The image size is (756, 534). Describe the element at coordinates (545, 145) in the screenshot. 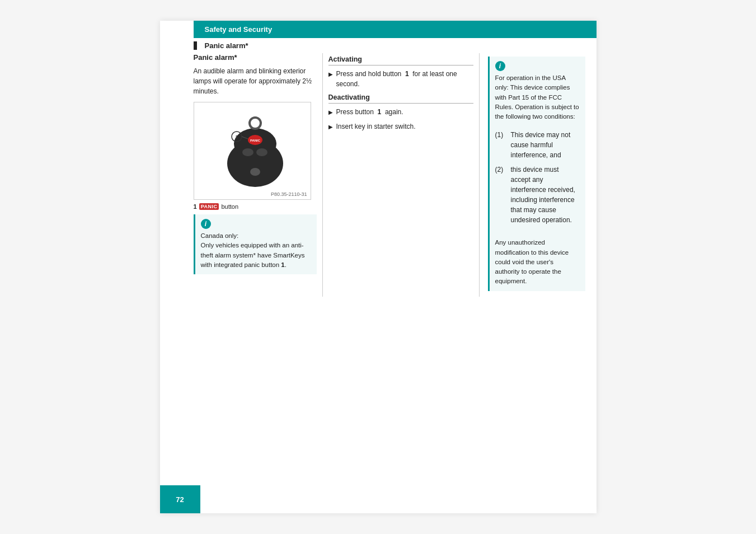

I see `fcc-item-1-text: This device may not cause harmful interf…` at that location.